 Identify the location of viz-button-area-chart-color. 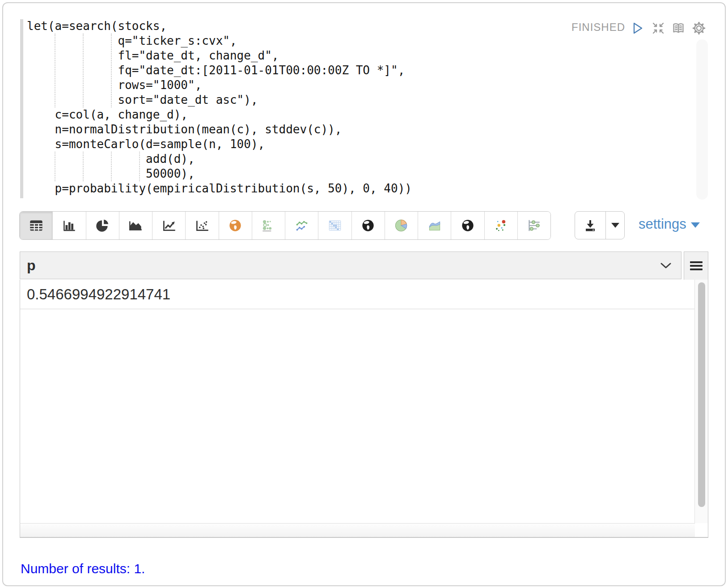
(434, 226).